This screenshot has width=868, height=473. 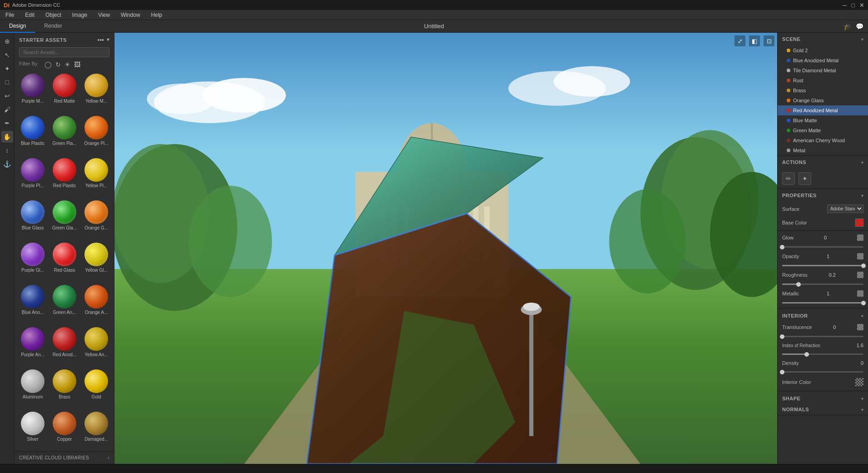 I want to click on interior-header: Interior ▾, so click(x=823, y=316).